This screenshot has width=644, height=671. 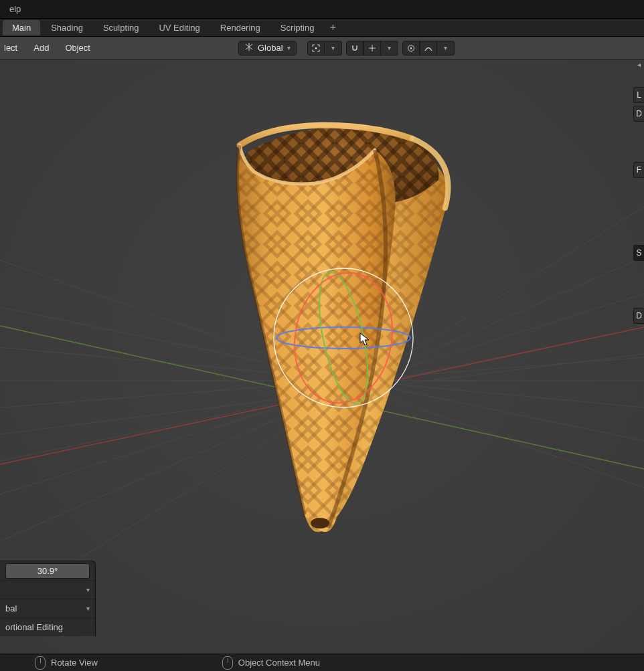 What do you see at coordinates (289, 48) in the screenshot?
I see `chevron-down-icon: ▾` at bounding box center [289, 48].